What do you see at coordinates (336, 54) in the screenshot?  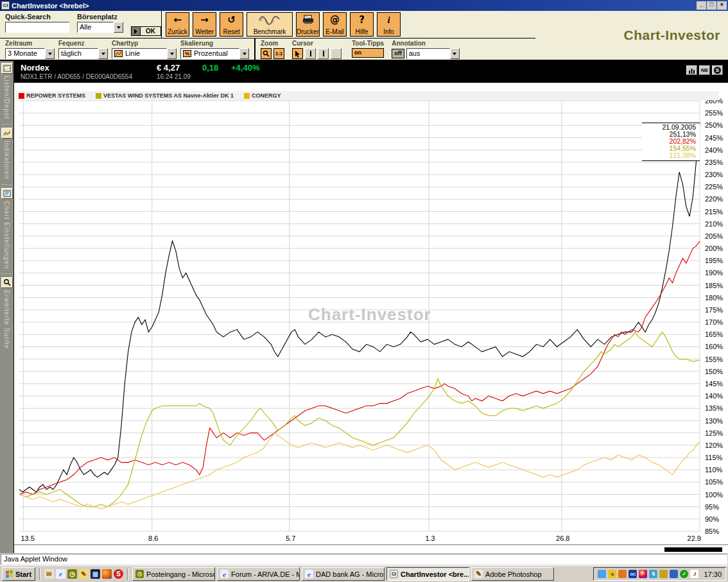 I see `cursor-blank-icon` at bounding box center [336, 54].